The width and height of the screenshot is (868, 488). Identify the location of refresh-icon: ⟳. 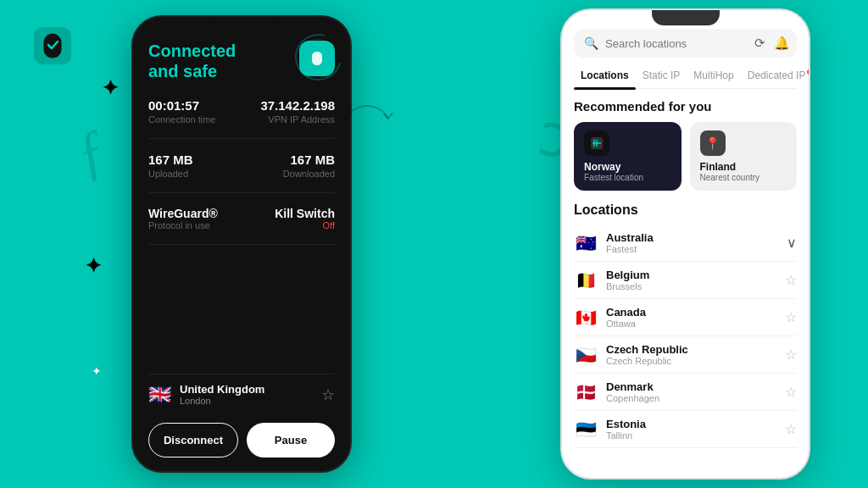
(760, 43).